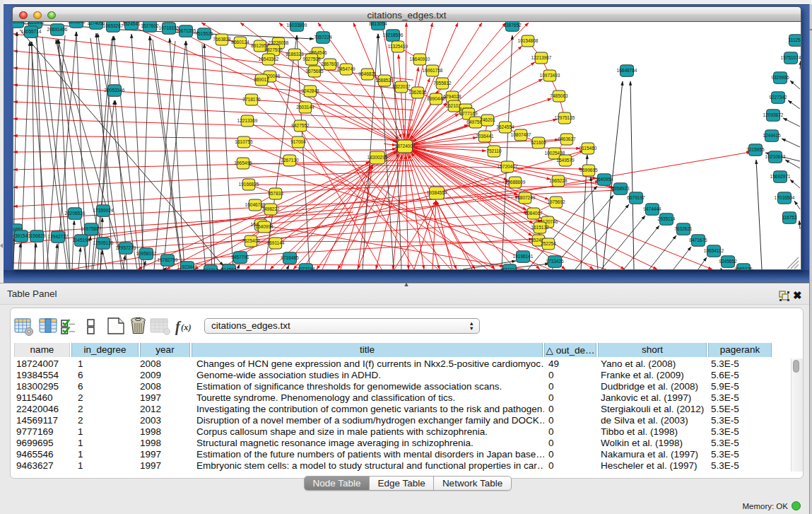 Image resolution: width=812 pixels, height=514 pixels. I want to click on svg-text: 16961758, so click(433, 71).